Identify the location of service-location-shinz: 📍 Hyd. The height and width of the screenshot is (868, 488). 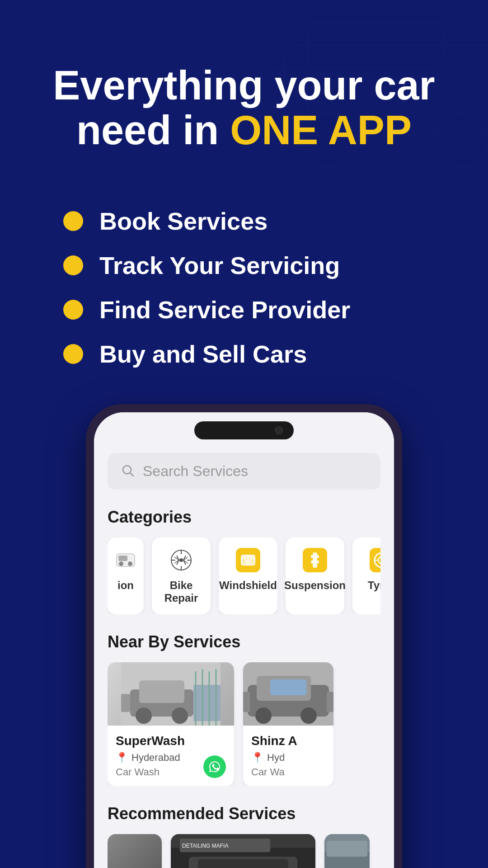
(288, 758).